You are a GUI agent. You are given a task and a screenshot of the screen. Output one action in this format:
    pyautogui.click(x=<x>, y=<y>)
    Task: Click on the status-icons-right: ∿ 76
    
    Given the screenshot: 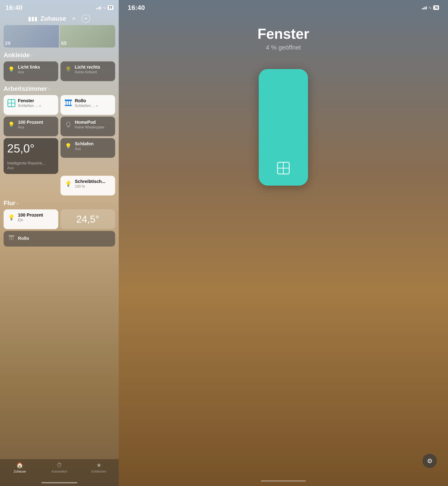 What is the action you would take?
    pyautogui.click(x=431, y=8)
    